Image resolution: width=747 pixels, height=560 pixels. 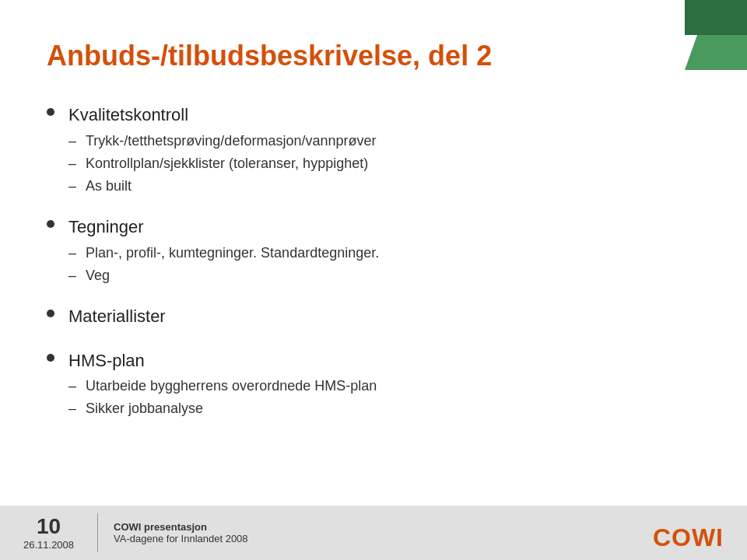 What do you see at coordinates (48, 527) in the screenshot?
I see `page-number: 10` at bounding box center [48, 527].